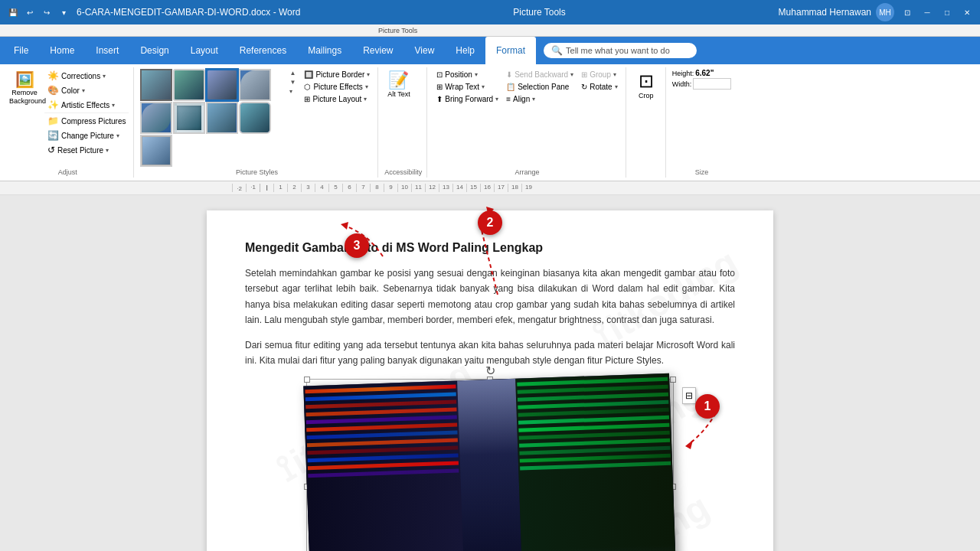 The height and width of the screenshot is (551, 980). Describe the element at coordinates (13, 12) in the screenshot. I see `save-quick-btn: 💾` at that location.